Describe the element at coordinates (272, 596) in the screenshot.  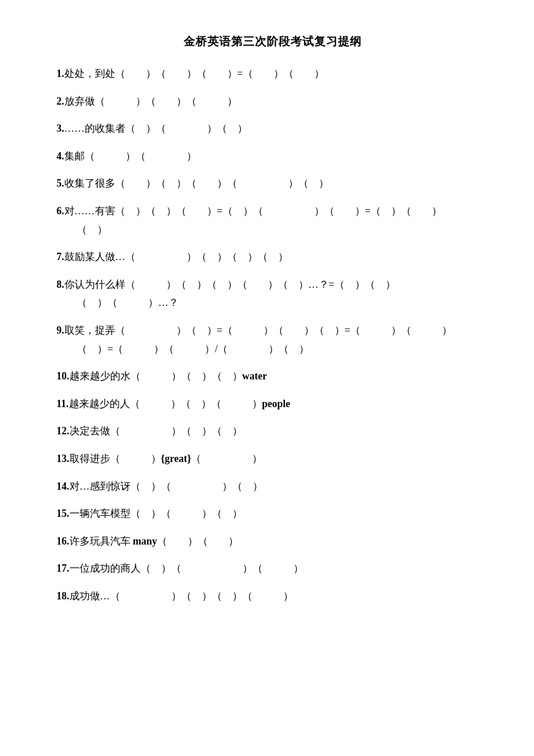
I see `list-item: 18.成功做…（ ）（ ）（ ）（ ）` at that location.